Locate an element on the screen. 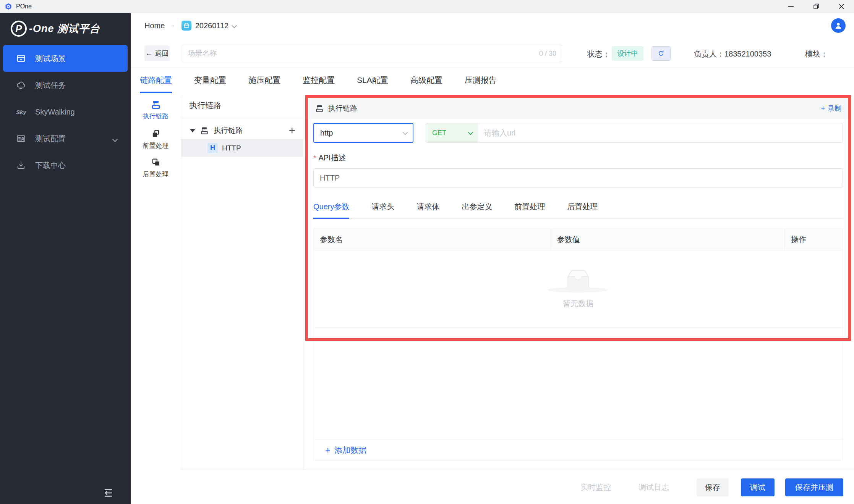  api-desc-input is located at coordinates (578, 178).